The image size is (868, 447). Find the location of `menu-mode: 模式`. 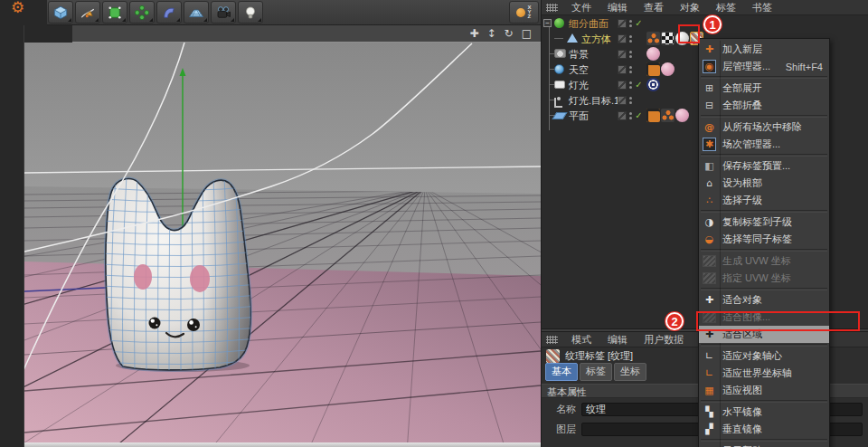

menu-mode: 模式 is located at coordinates (581, 340).